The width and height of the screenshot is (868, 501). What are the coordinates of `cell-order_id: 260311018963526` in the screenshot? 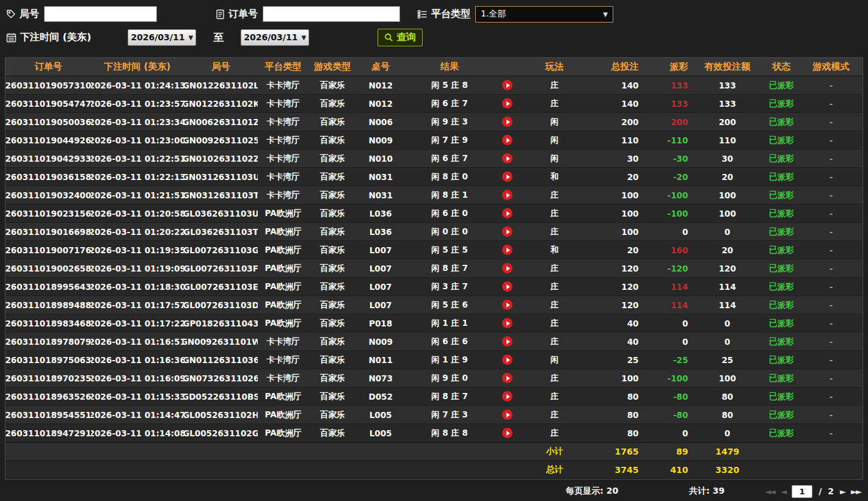 It's located at (48, 397).